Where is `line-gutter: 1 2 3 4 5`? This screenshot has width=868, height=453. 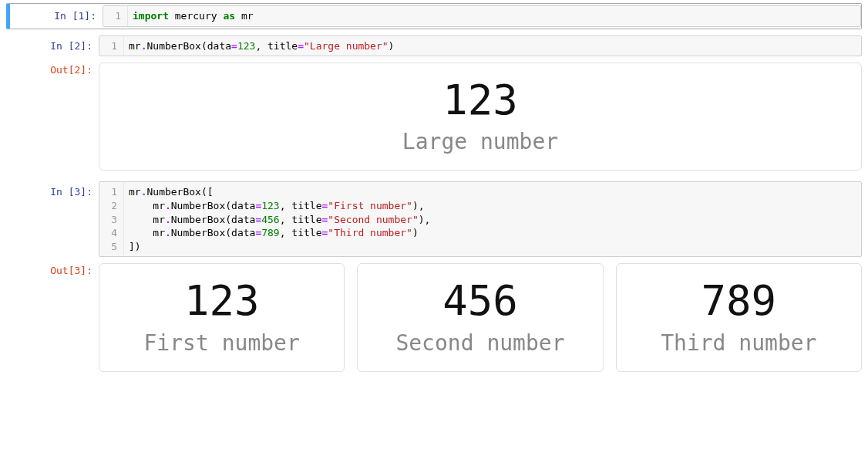 line-gutter: 1 2 3 4 5 is located at coordinates (112, 219).